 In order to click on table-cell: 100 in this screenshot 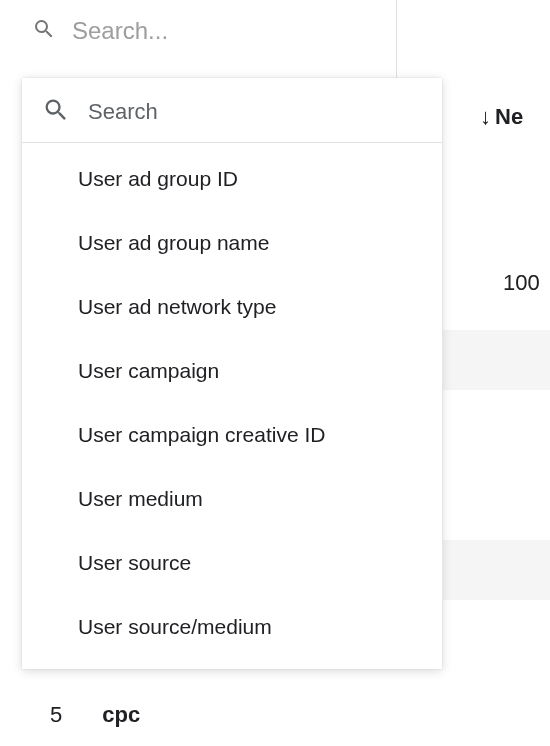, I will do `click(522, 283)`.